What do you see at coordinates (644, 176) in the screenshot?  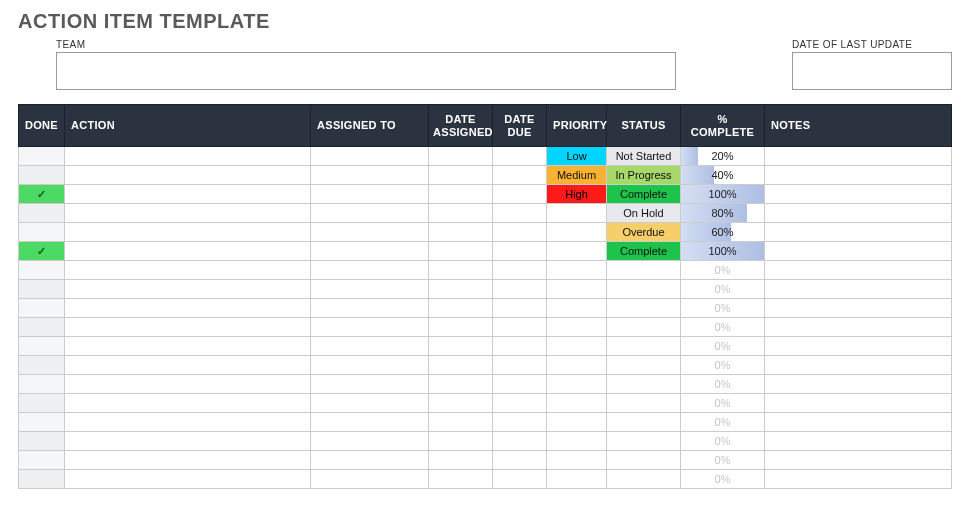 I see `status-cell: In Progress` at bounding box center [644, 176].